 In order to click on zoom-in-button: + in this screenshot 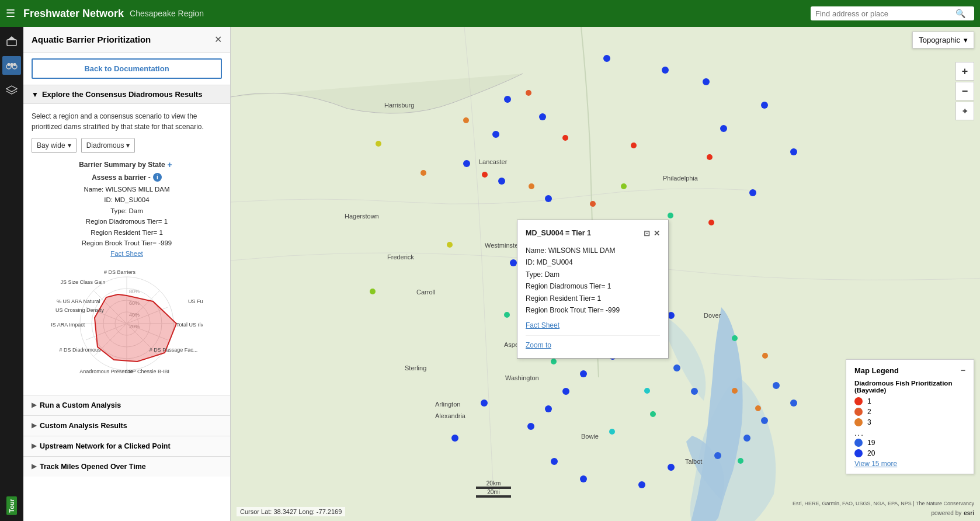, I will do `click(965, 71)`.